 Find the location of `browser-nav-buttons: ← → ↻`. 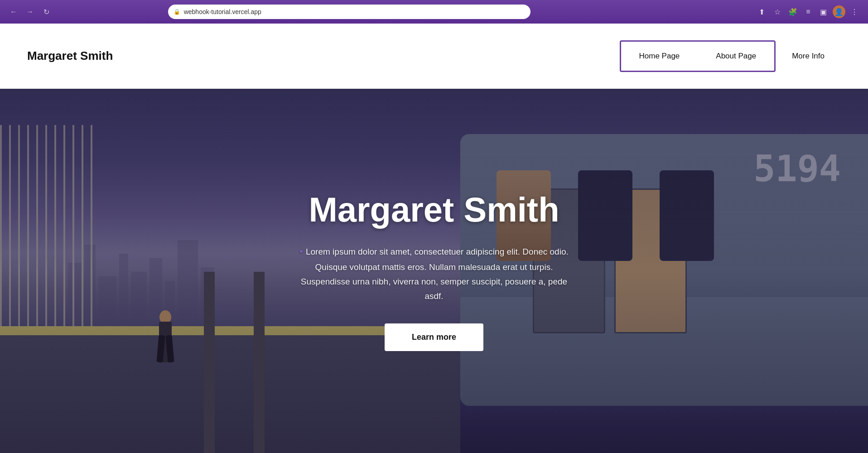

browser-nav-buttons: ← → ↻ is located at coordinates (30, 12).